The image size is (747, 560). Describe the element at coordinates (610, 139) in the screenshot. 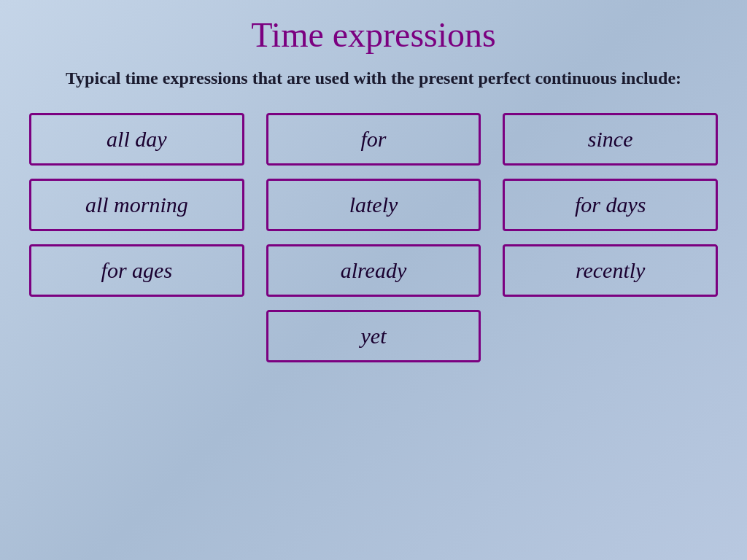

I see `box-since: since` at that location.